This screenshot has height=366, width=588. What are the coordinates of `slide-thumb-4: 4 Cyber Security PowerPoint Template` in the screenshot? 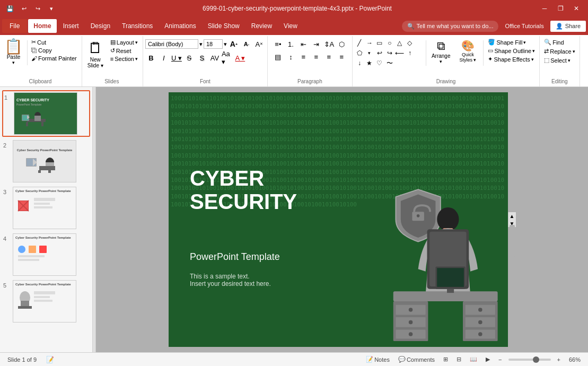 It's located at (46, 255).